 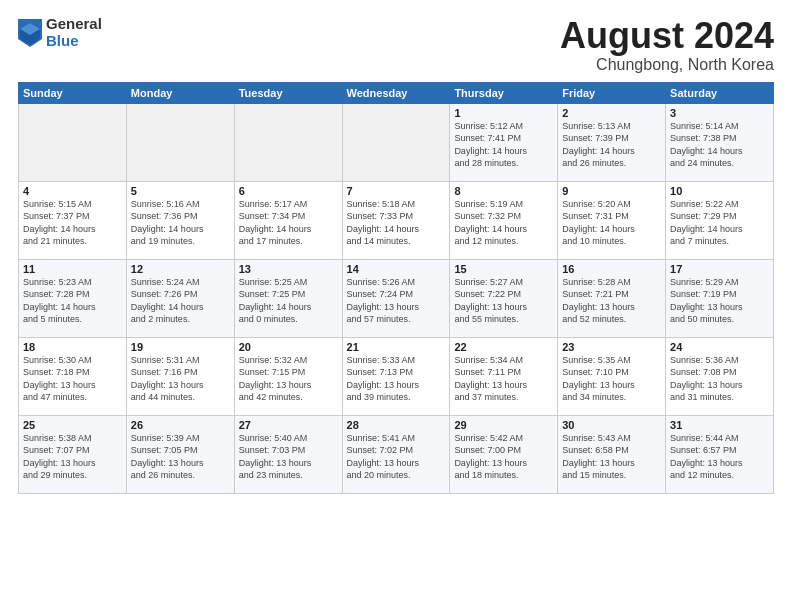 What do you see at coordinates (720, 220) in the screenshot?
I see `day-cell: 10Sunrise: 5:22 AM Sunset: 7:29 PM Dayli…` at bounding box center [720, 220].